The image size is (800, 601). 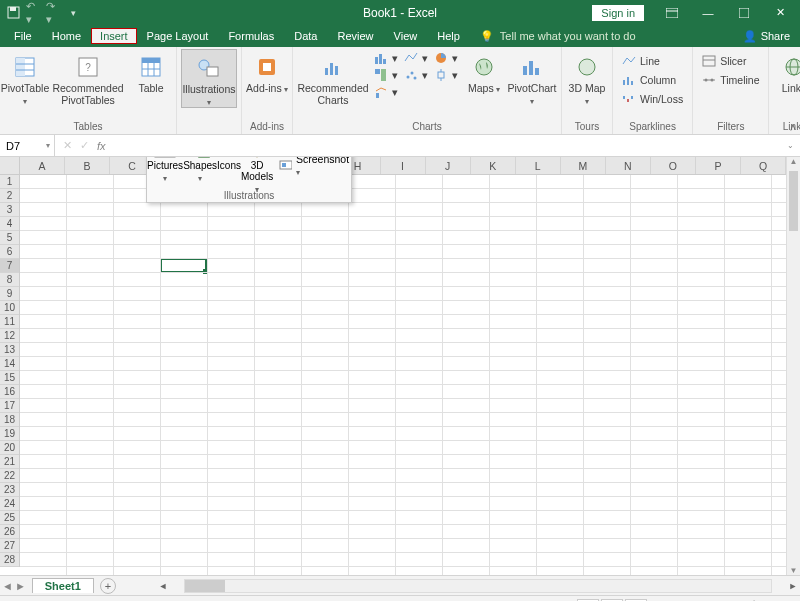 What do you see at coordinates (306, 36) in the screenshot?
I see `tab-data: Data` at bounding box center [306, 36].